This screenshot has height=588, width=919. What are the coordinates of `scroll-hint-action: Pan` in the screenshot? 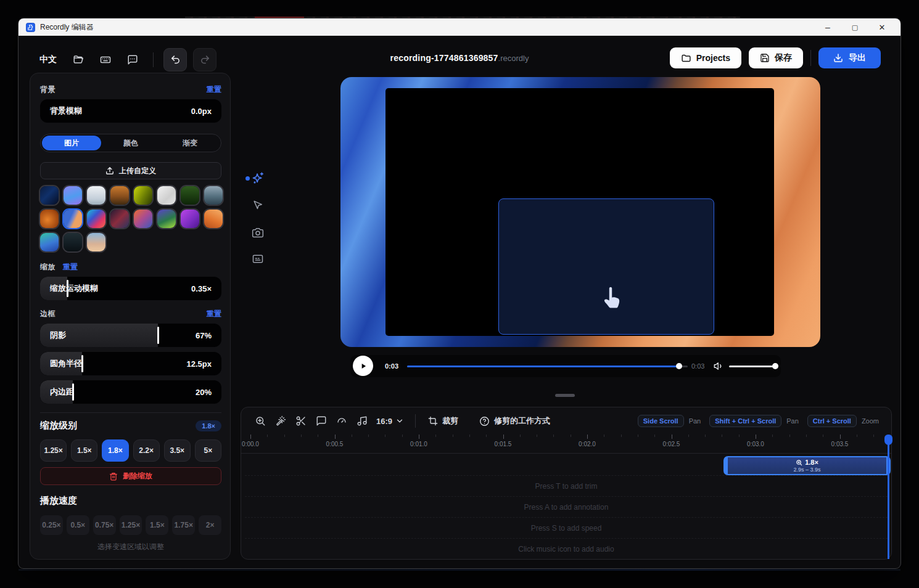 It's located at (793, 421).